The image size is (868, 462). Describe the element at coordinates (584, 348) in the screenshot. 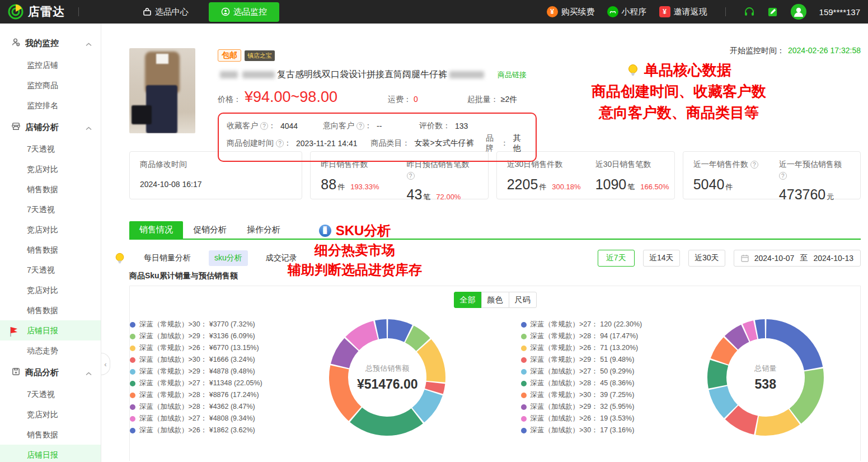

I see `legend-label: 深蓝（常规款）>26： 71 (13.20%)` at that location.